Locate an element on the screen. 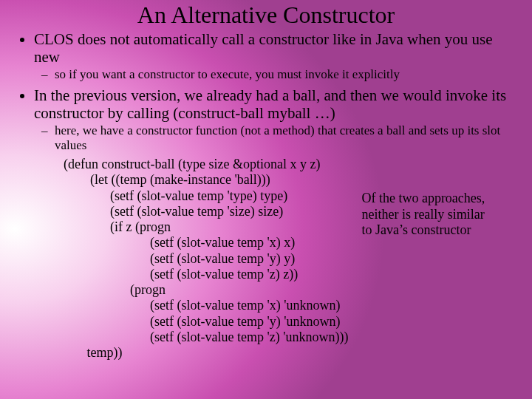  bullet-1: CLOS does not automatically call a const… is located at coordinates (276, 56).